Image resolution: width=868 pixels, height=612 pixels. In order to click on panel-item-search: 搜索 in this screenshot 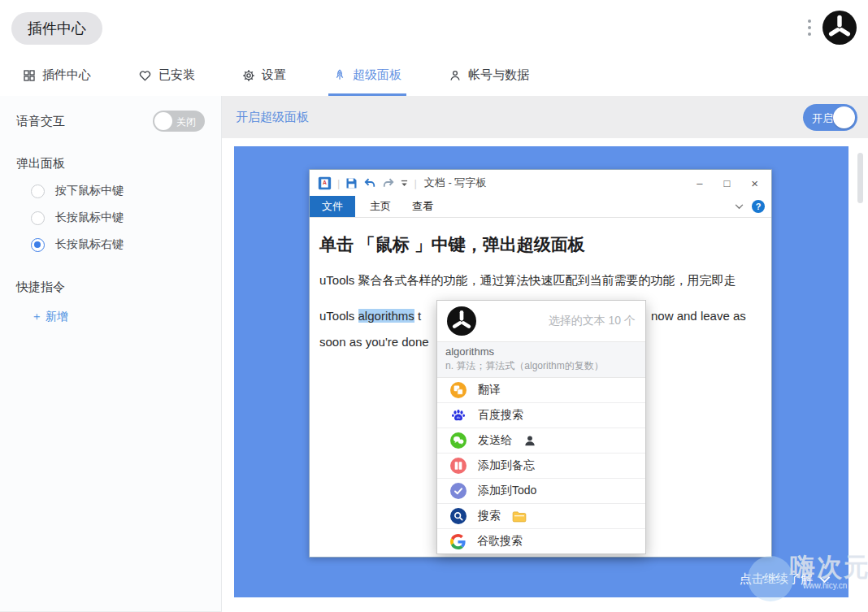, I will do `click(541, 515)`.